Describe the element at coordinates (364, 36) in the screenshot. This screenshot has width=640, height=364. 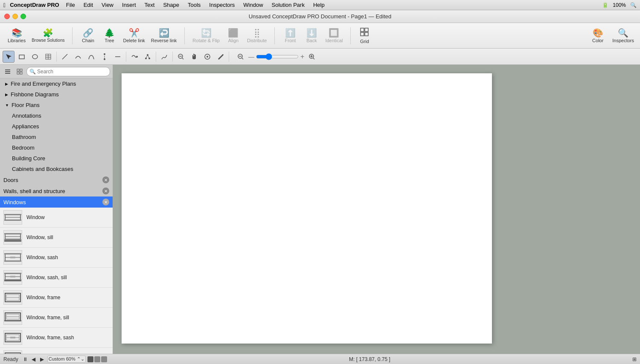
I see `grid-button: Grid` at that location.